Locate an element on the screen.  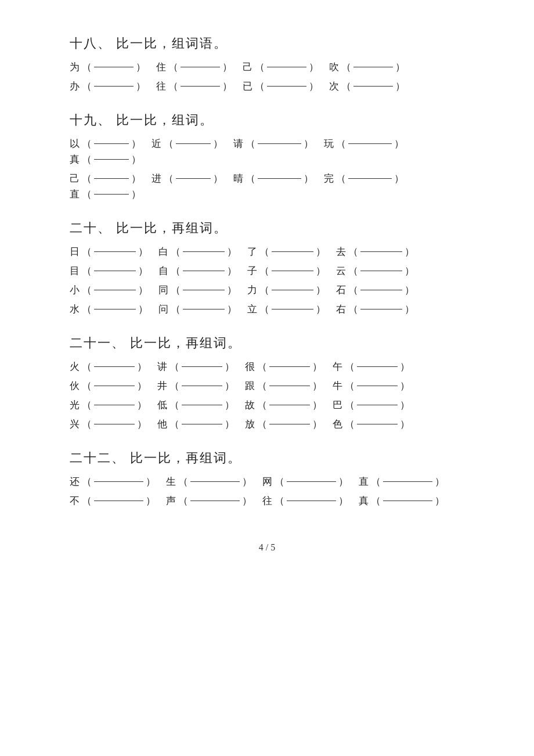
item-you: 右 （ ） is located at coordinates (376, 309).